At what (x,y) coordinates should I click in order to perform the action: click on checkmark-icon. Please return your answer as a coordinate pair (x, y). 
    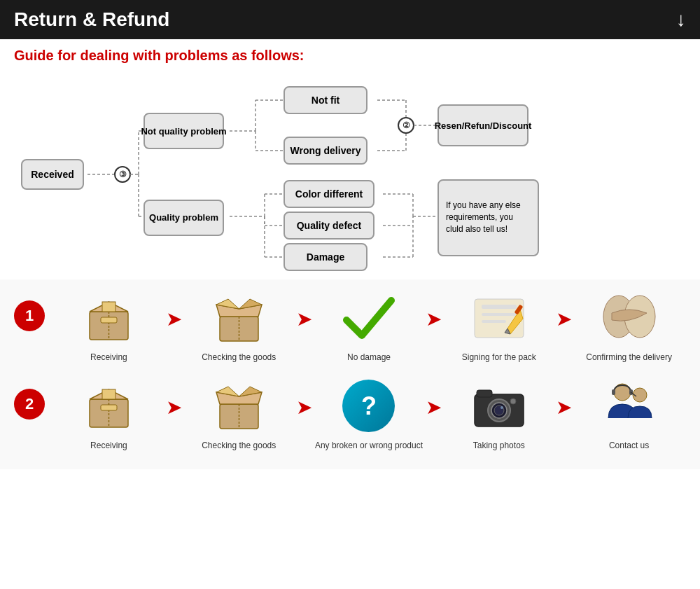
    Looking at the image, I should click on (369, 318).